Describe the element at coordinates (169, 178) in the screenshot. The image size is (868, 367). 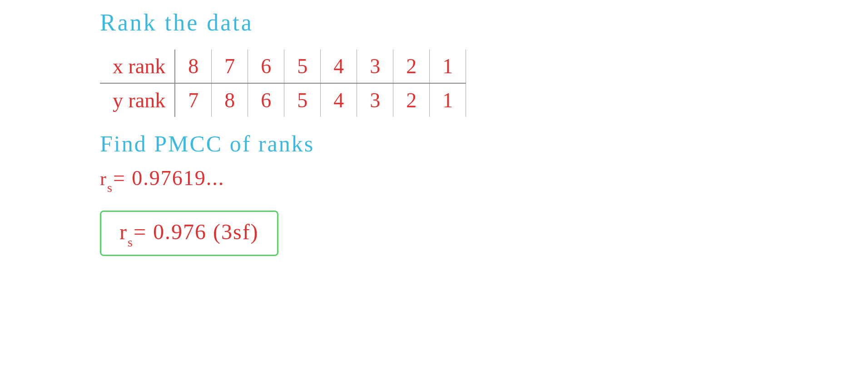
I see `rs-approx-value: = 0.97619...` at that location.